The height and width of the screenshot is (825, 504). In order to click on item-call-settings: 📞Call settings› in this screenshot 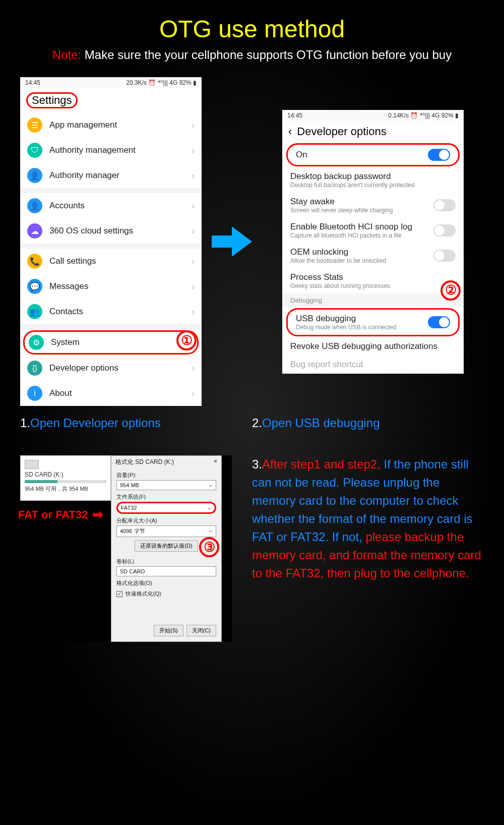, I will do `click(111, 261)`.